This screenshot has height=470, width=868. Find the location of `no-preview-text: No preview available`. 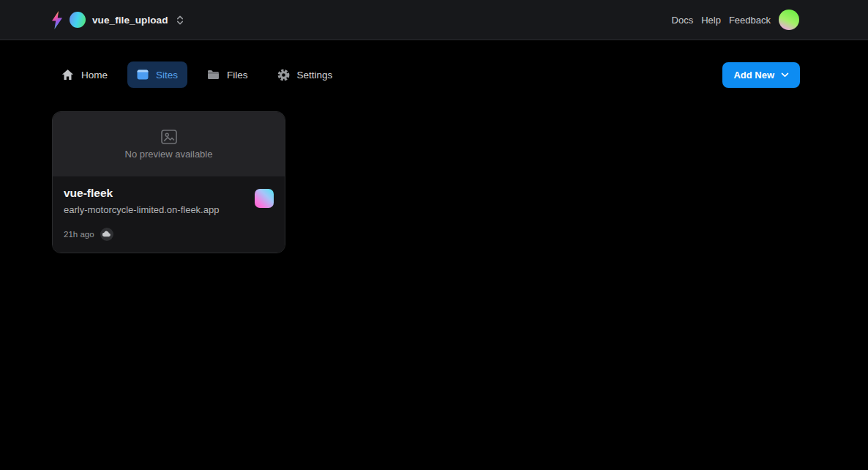

no-preview-text: No preview available is located at coordinates (169, 154).